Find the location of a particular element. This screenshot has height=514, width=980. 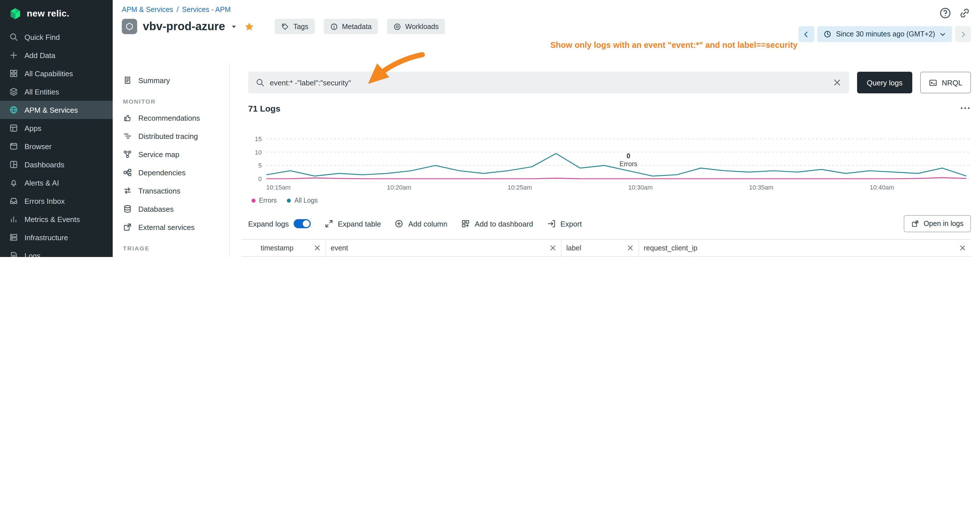

logs-header: 71 Logs is located at coordinates (609, 108).